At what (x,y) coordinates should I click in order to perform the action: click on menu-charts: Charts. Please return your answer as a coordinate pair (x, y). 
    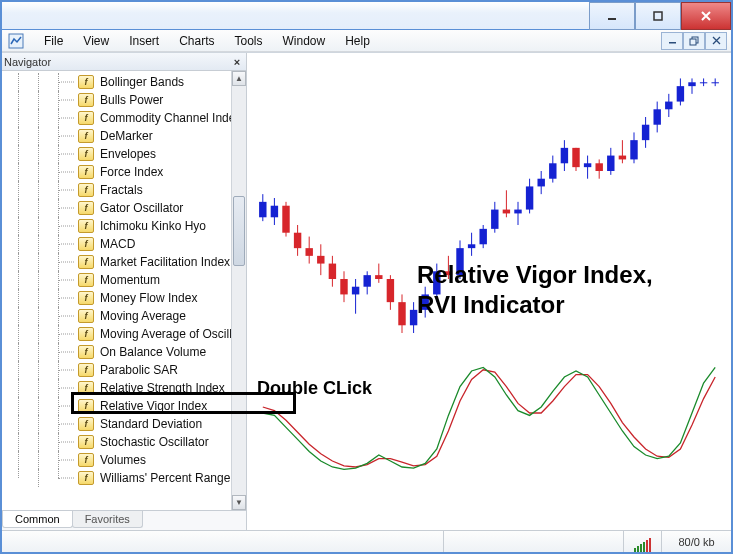
    Looking at the image, I should click on (196, 41).